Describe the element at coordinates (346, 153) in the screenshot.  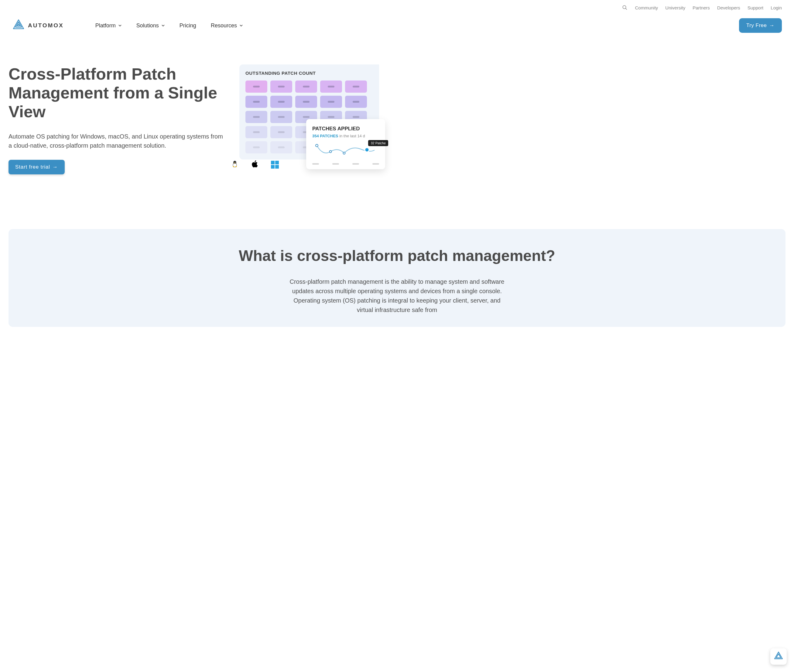
I see `sparkline-chart: 32 Patche` at that location.